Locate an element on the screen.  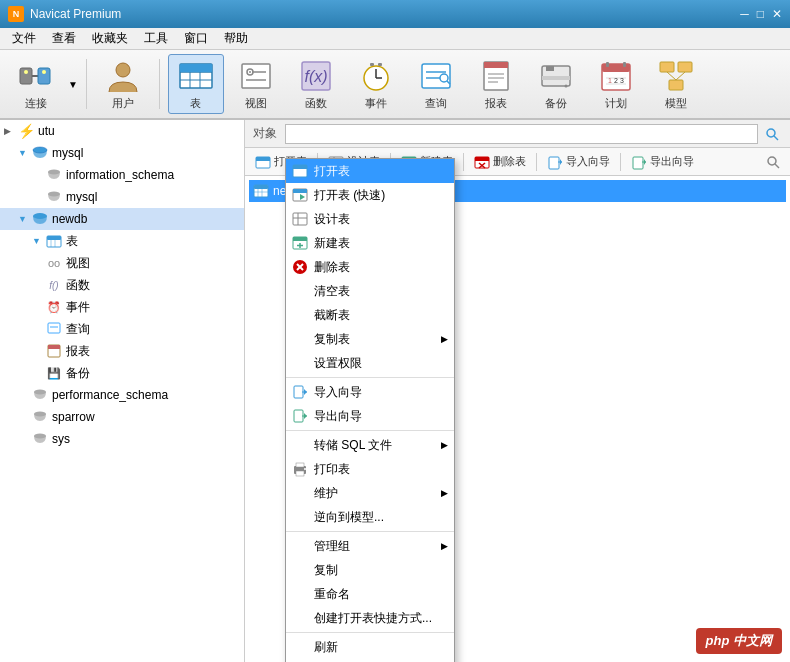
ctx-print-label: 打印表 is located at coordinates (332, 470).